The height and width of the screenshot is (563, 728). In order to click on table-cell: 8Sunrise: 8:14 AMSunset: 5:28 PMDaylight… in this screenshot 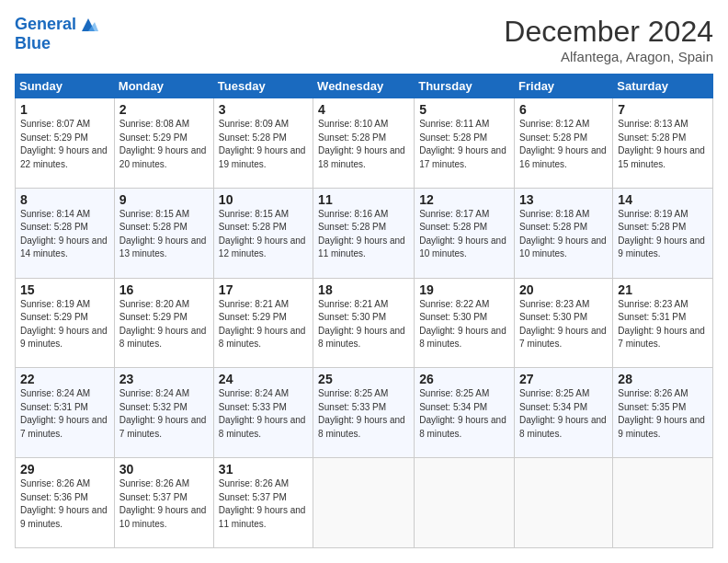, I will do `click(65, 233)`.